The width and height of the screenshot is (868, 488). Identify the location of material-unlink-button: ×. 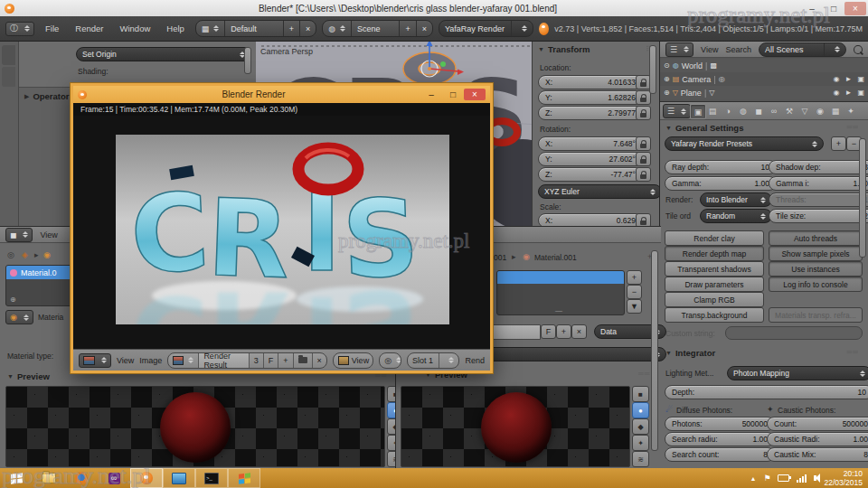
(579, 332).